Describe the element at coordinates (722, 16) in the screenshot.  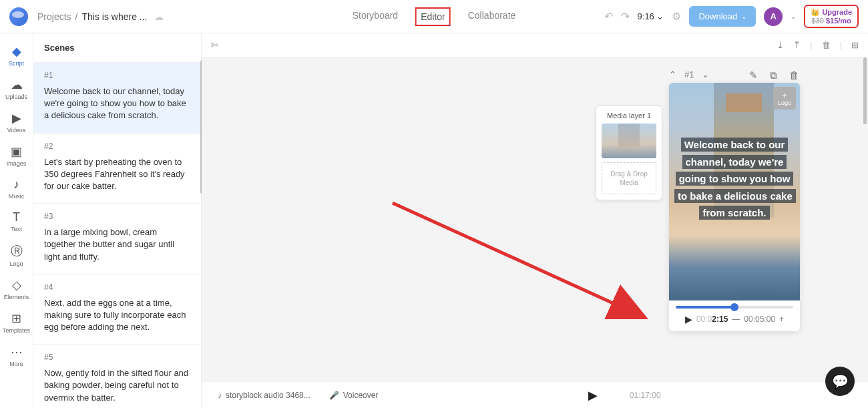
I see `download-button: Download ⌄` at that location.